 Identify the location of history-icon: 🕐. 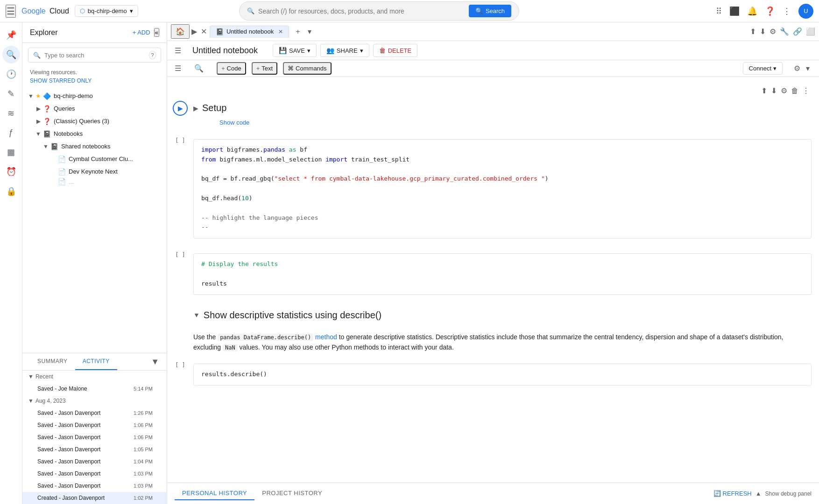
(11, 74).